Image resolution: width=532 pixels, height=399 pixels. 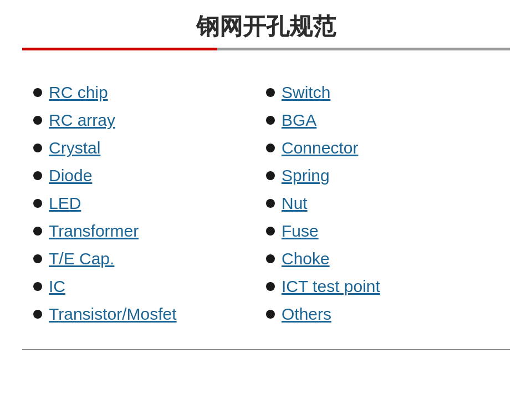 I want to click on link-transistor-mosfet: Transistor/Mosfet, so click(x=113, y=314).